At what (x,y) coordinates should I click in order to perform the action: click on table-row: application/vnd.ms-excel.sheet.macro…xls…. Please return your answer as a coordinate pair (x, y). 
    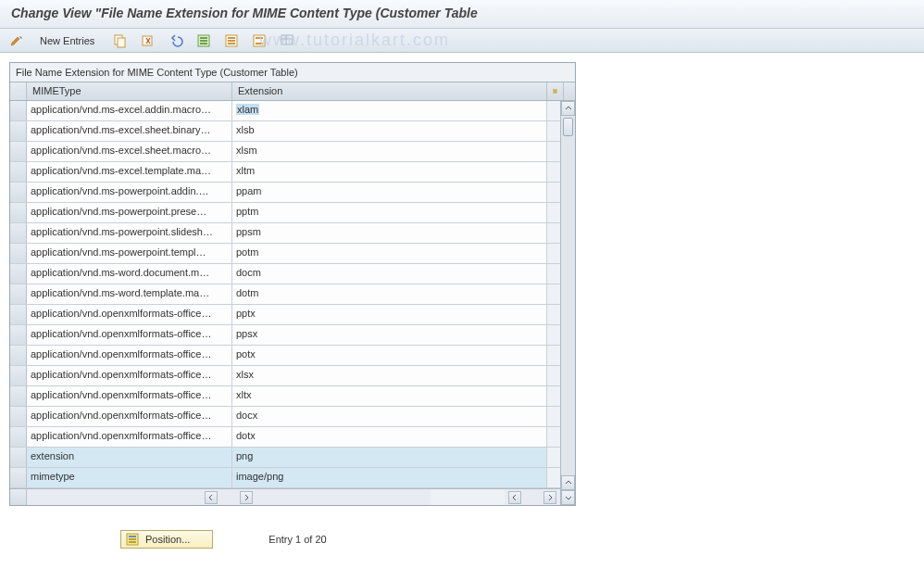
    Looking at the image, I should click on (285, 152).